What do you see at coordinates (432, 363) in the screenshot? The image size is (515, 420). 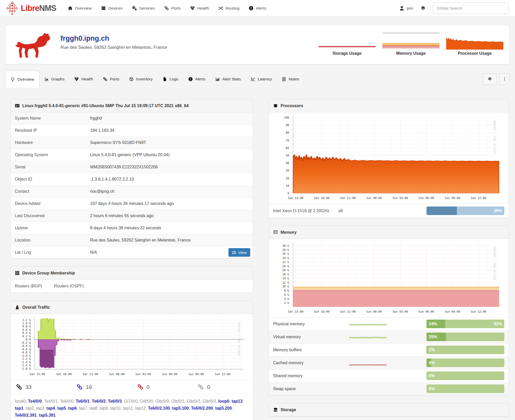 I see `memory-percent: 6%` at bounding box center [432, 363].